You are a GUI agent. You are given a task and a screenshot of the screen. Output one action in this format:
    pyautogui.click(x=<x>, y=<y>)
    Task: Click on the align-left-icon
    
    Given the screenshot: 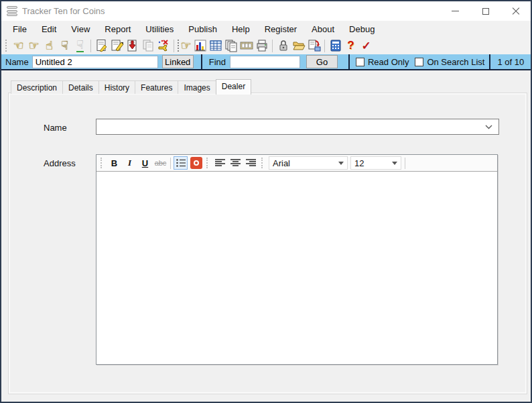 What is the action you would take?
    pyautogui.click(x=220, y=163)
    